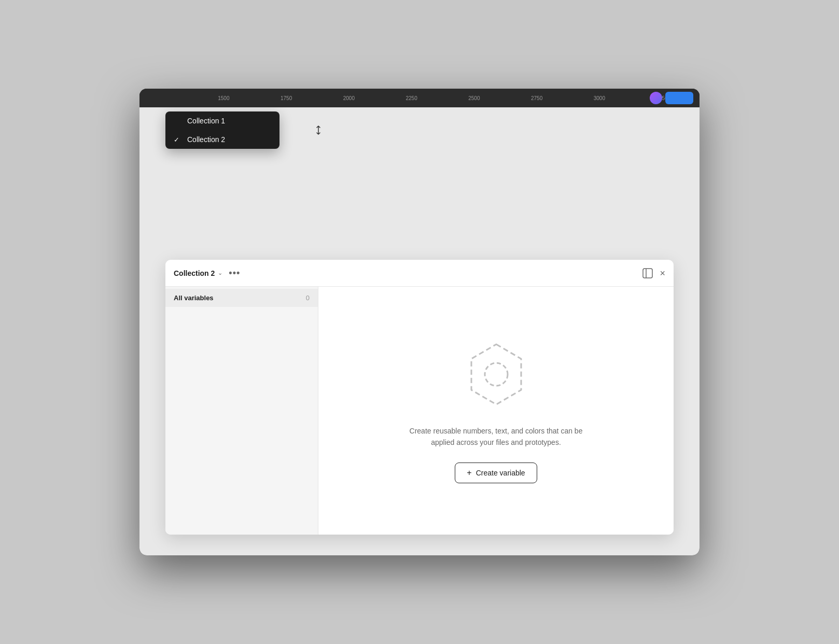  Describe the element at coordinates (420, 273) in the screenshot. I see `panel-header: Collection 2 ⌄ ••• ×` at that location.